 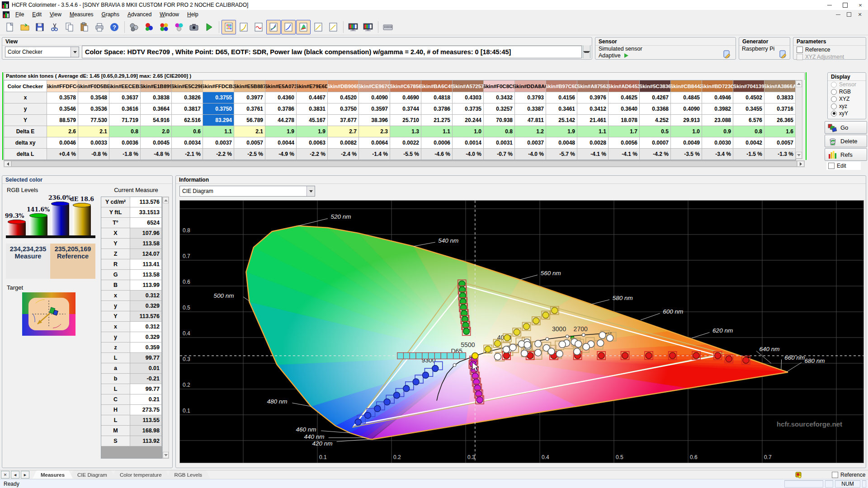 I want to click on measure-cell: 0.3412, so click(x=593, y=109).